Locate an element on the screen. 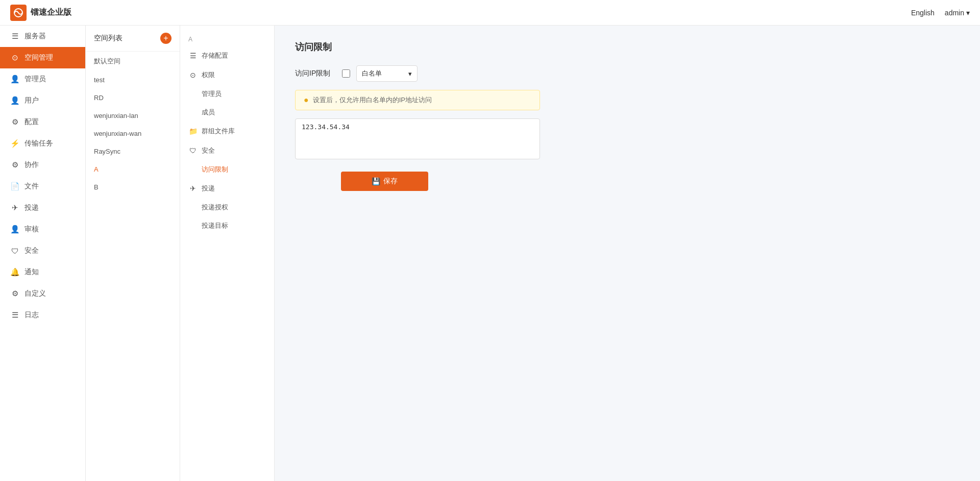 The image size is (980, 481). menu-sub-item-member: 成员 is located at coordinates (227, 112).